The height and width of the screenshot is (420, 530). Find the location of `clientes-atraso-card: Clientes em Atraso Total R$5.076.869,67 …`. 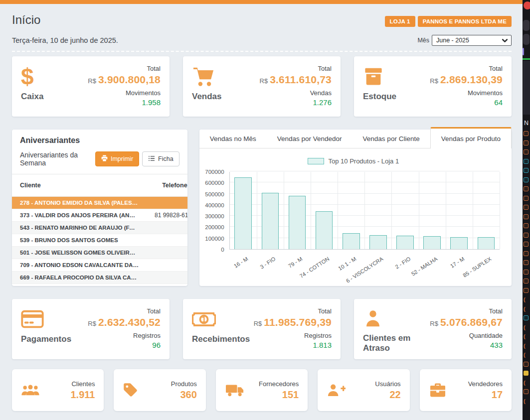

clientes-atraso-card: Clientes em Atraso Total R$5.076.869,67 … is located at coordinates (433, 329).